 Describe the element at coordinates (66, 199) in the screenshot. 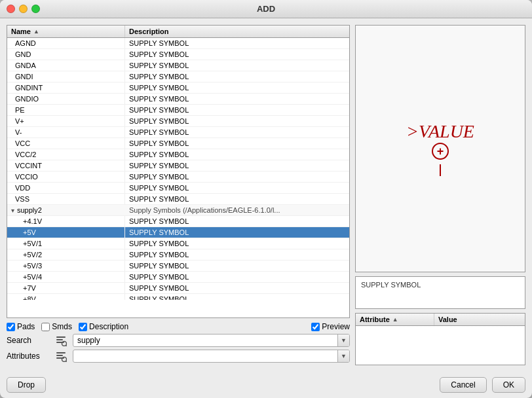

I see `cell-name: VSS` at that location.